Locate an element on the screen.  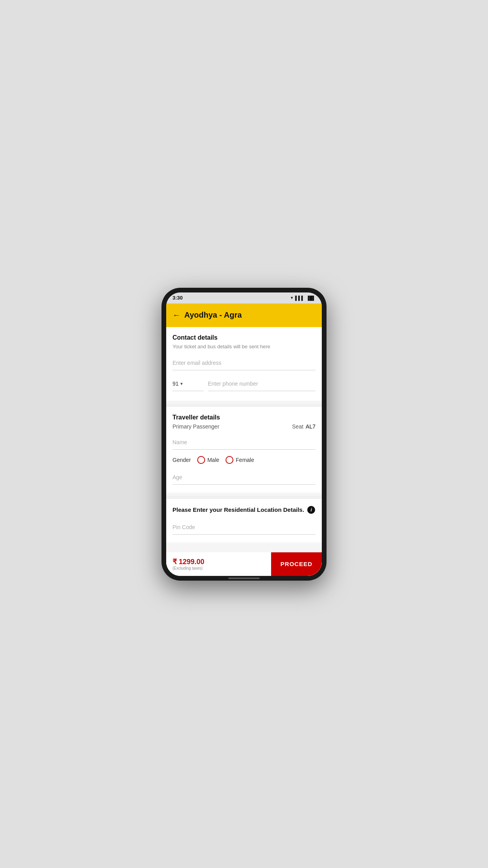
contact-section-subtitle: Your ticket and bus details will be sent… is located at coordinates (244, 347).